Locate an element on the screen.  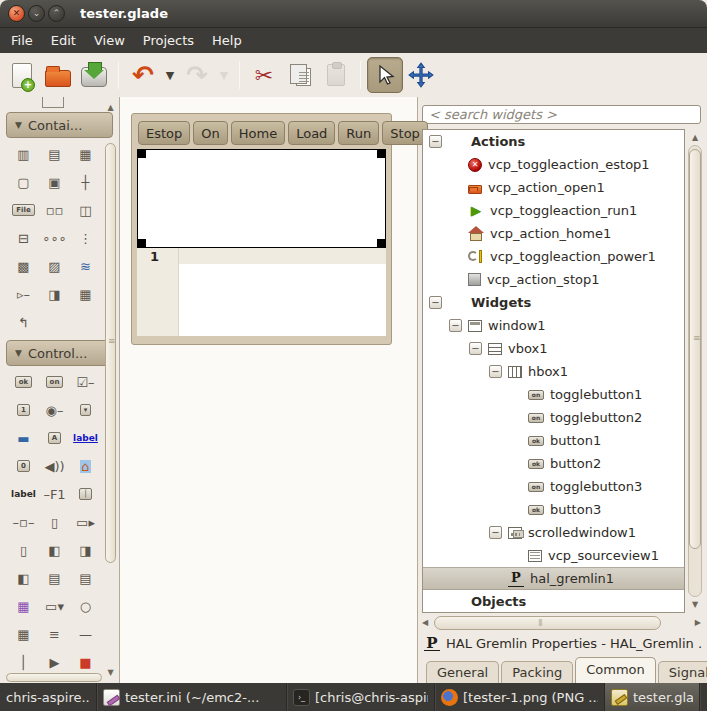
palette-item-fixed: ┼ is located at coordinates (86, 182).